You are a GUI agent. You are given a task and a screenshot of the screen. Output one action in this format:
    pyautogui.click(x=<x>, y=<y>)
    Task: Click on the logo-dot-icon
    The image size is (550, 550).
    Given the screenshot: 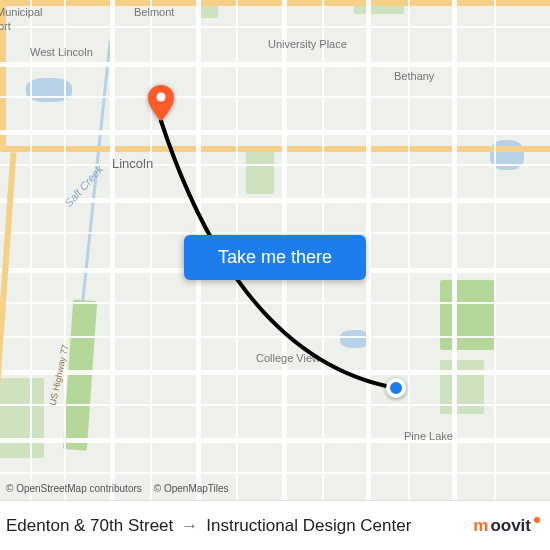 What is the action you would take?
    pyautogui.click(x=537, y=520)
    